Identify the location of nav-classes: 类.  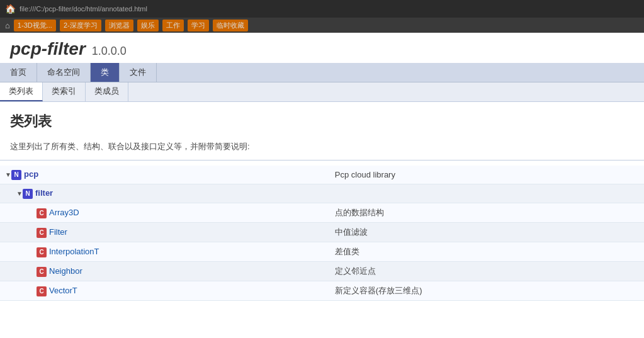
(105, 72).